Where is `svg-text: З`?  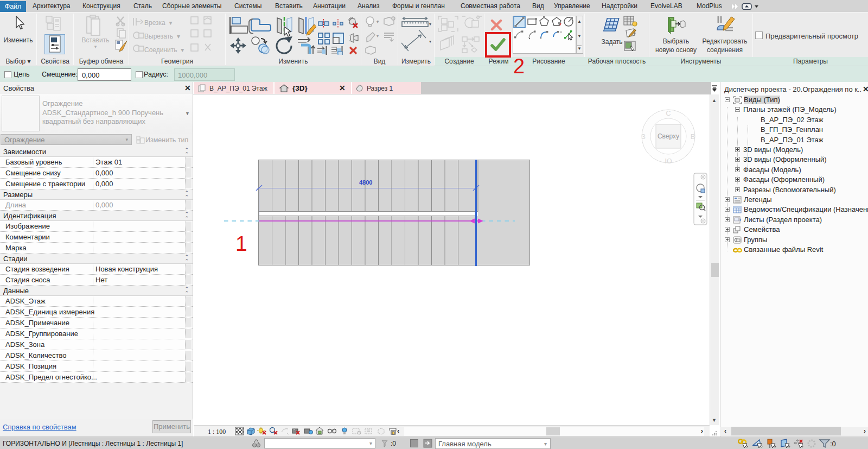 svg-text: З is located at coordinates (643, 137).